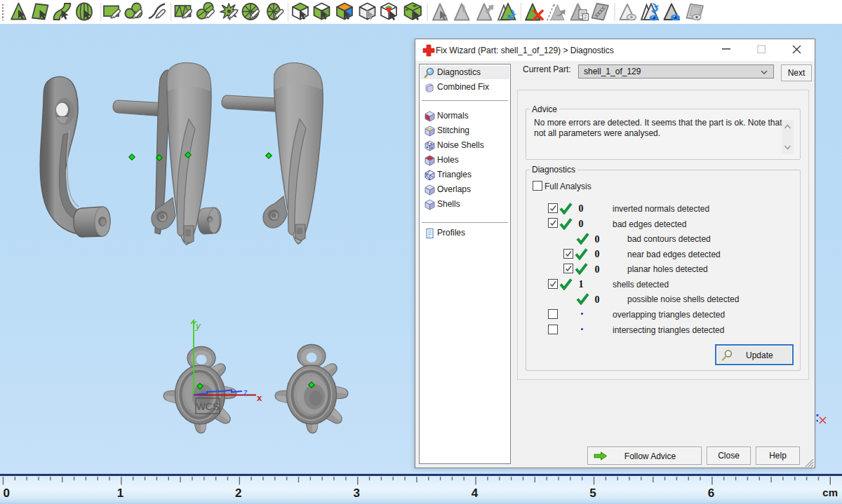 The image size is (842, 504). I want to click on svg-text: 2, so click(239, 493).